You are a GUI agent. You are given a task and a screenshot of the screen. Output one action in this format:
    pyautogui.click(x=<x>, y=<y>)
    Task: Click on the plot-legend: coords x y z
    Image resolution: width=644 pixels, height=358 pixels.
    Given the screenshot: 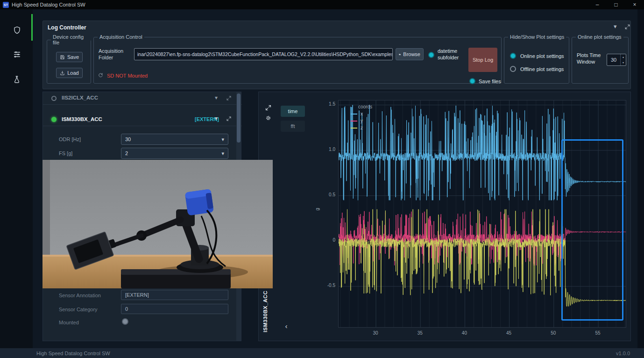 What is the action you would take?
    pyautogui.click(x=361, y=118)
    